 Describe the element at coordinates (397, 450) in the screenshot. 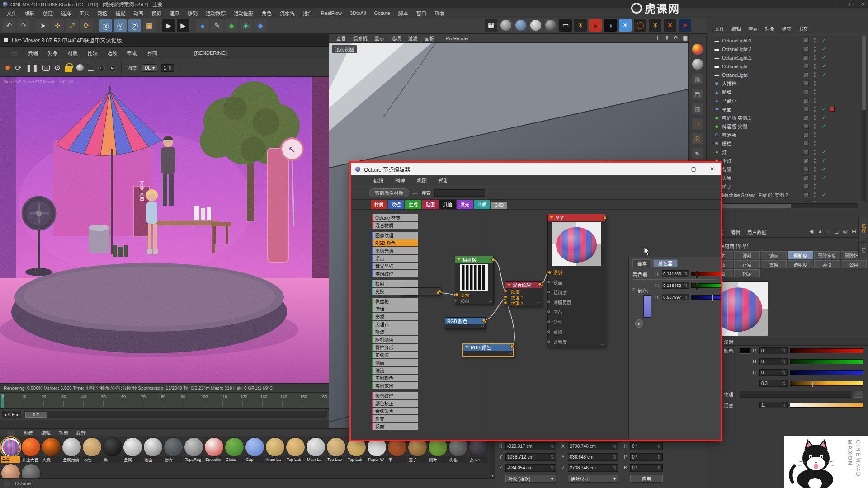

I see `material-item: 串` at that location.